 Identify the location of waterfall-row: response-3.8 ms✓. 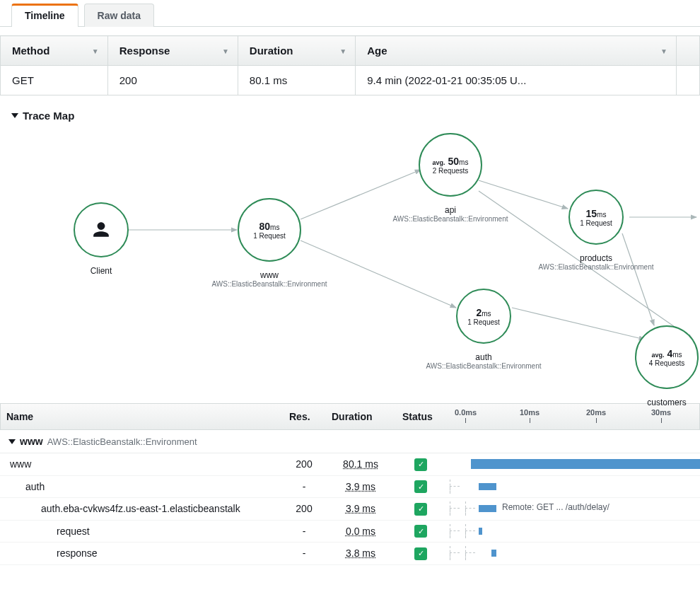
(350, 554).